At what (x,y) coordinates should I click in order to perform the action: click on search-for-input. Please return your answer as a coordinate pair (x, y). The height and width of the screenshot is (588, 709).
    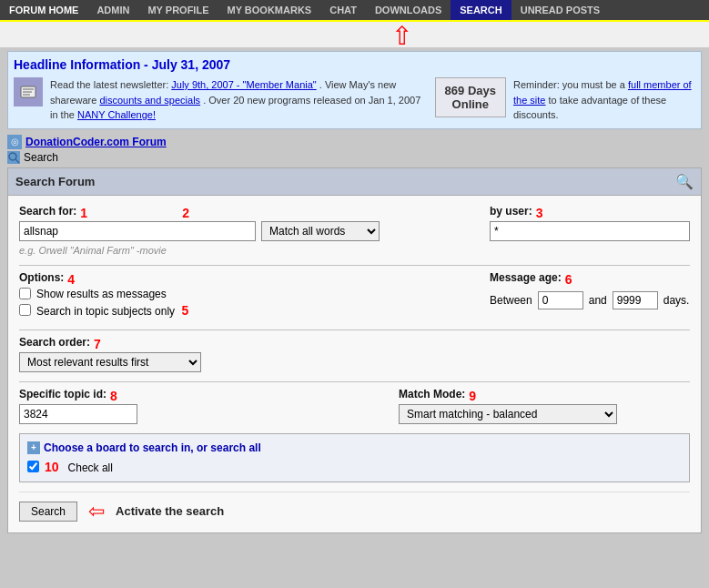
    Looking at the image, I should click on (137, 231).